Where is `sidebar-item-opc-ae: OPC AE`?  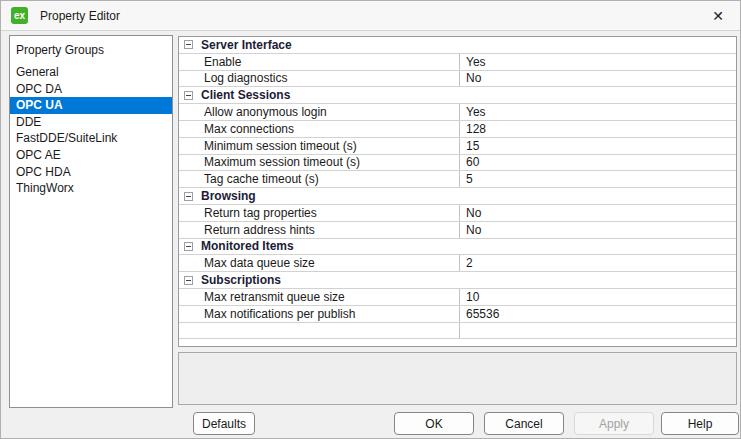
sidebar-item-opc-ae: OPC AE is located at coordinates (91, 156).